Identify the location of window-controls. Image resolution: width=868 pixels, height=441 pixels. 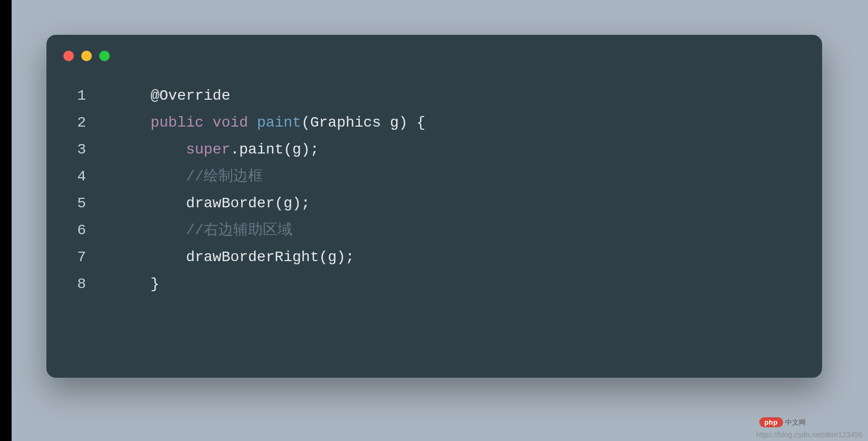
(432, 56).